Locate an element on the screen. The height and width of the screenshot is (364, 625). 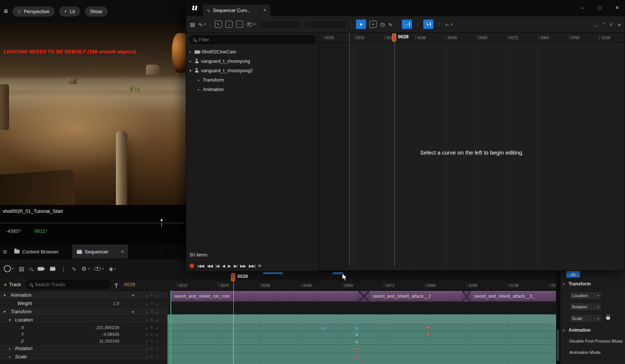
curve-ruler: 0000001200240036004800600072008400960108 is located at coordinates (472, 38).